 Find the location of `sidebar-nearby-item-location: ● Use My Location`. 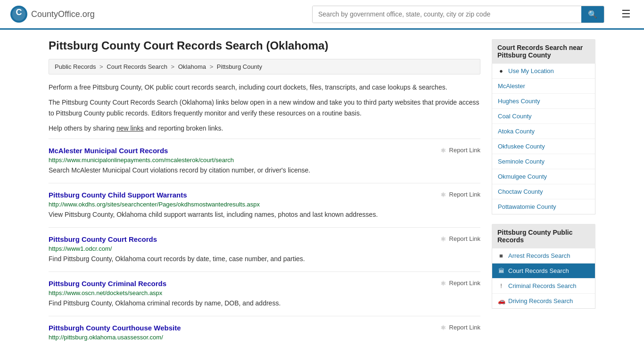

sidebar-nearby-item-location: ● Use My Location is located at coordinates (544, 71).